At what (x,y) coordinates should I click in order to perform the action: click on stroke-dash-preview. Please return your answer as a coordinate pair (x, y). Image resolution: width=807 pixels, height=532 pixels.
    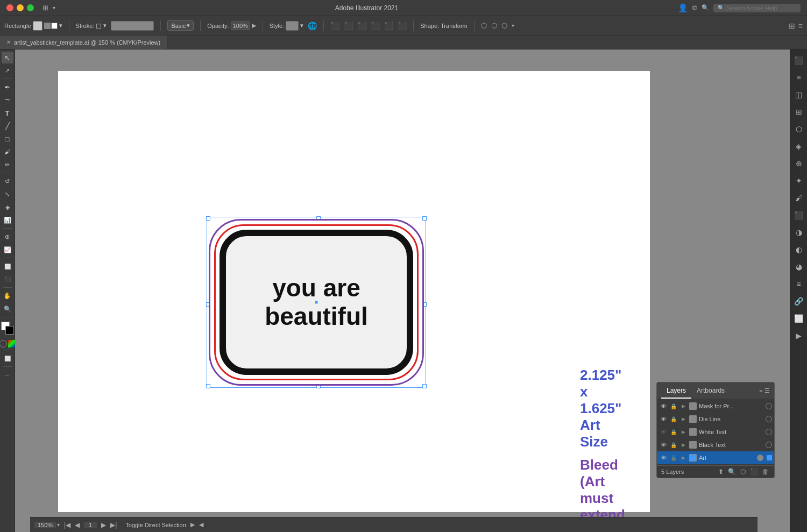
    Looking at the image, I should click on (132, 26).